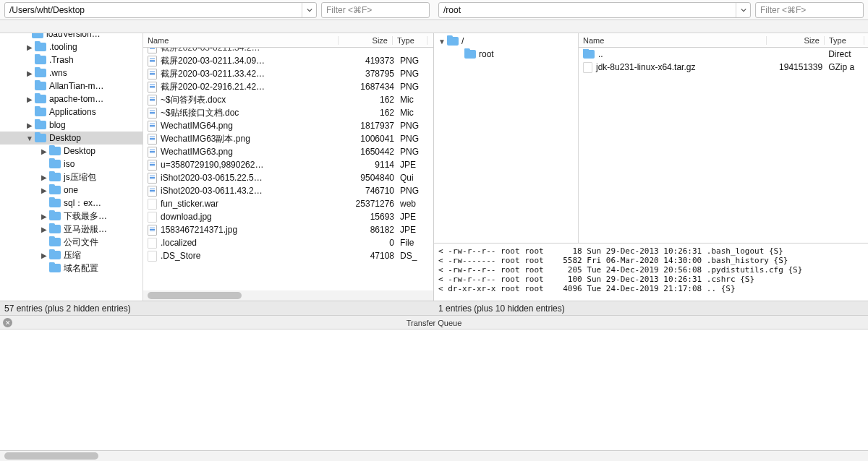  Describe the element at coordinates (848, 67) in the screenshot. I see `file-type: GZip a` at that location.